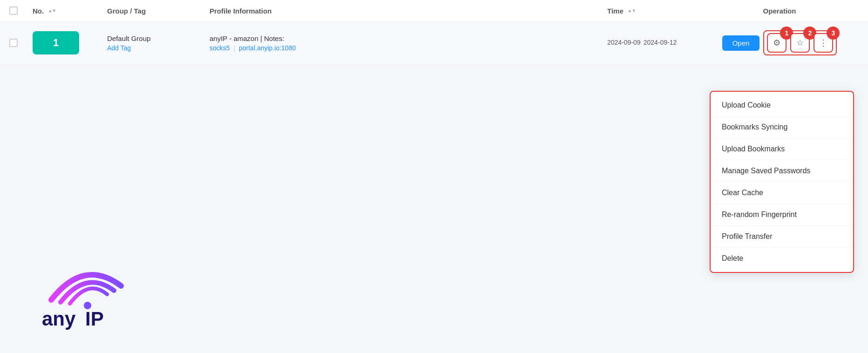 The width and height of the screenshot is (868, 353). I want to click on header-time: Time ▲▼, so click(654, 11).